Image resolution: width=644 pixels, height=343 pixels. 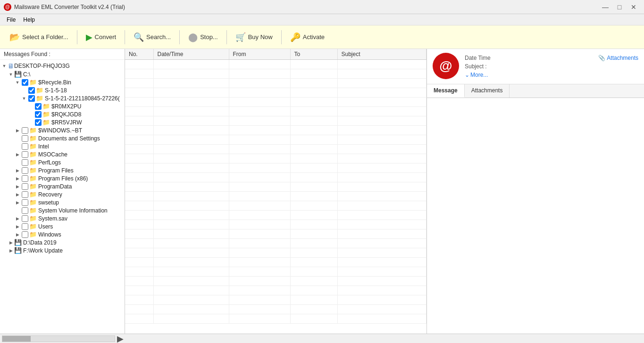 I want to click on select-folder-button: 📂 Select a Folder..., so click(x=39, y=37).